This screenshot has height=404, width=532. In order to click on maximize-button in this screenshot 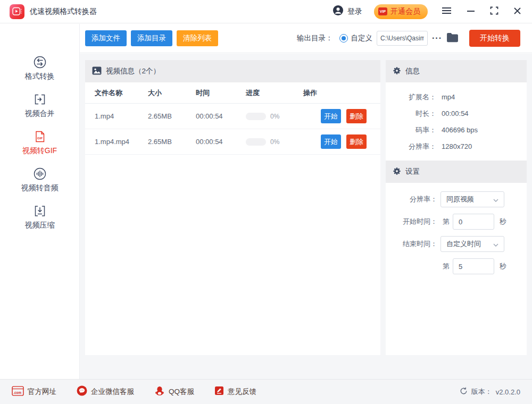, I will do `click(494, 12)`.